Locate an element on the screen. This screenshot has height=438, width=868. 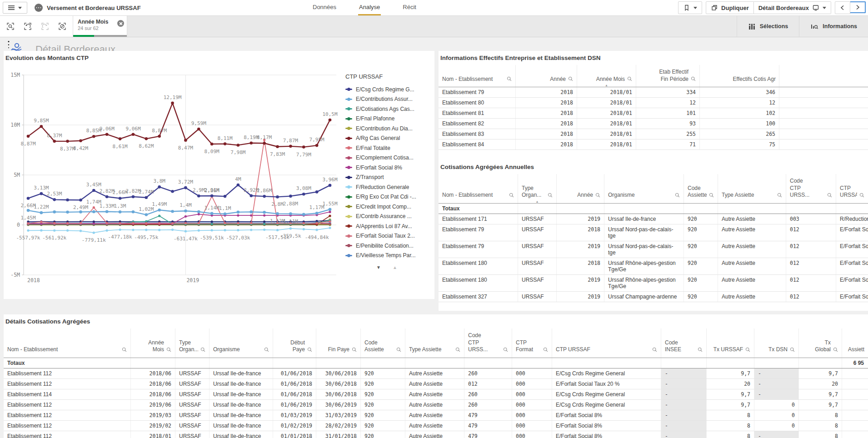
cell: 000 is located at coordinates (532, 434).